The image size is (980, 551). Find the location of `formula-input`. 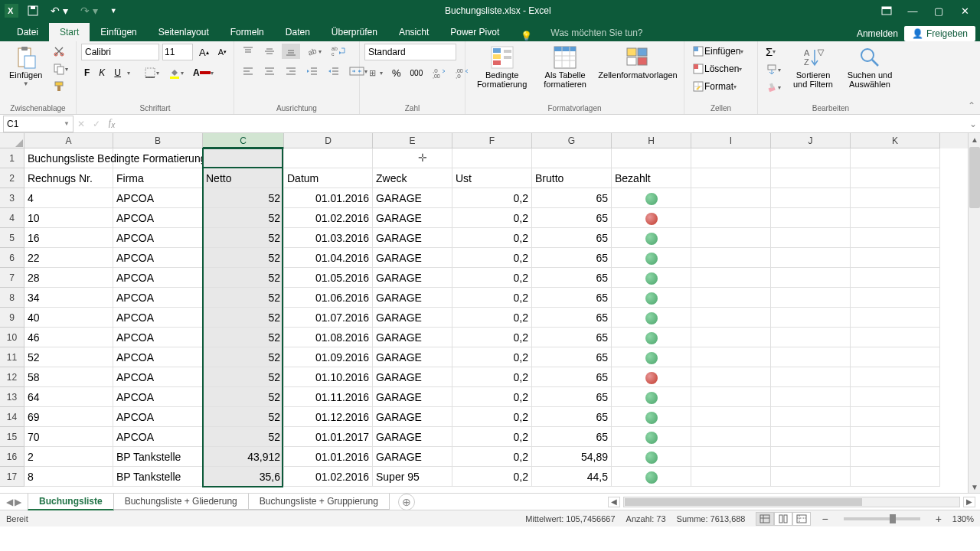

formula-input is located at coordinates (543, 124).